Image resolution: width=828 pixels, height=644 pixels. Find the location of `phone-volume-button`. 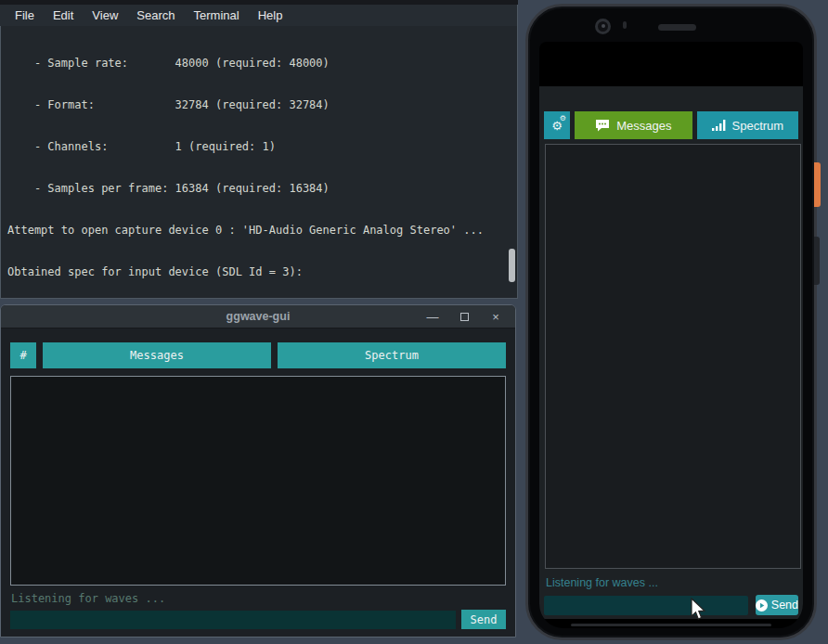

phone-volume-button is located at coordinates (817, 261).